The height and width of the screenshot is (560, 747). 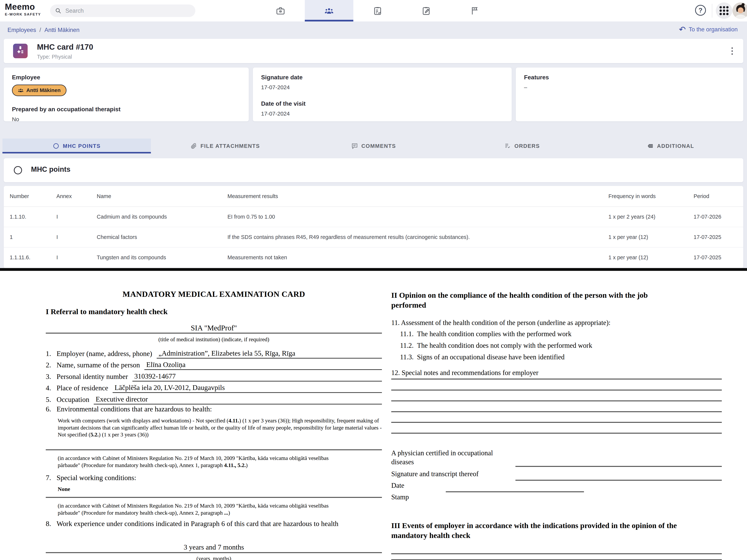 I want to click on doc-field-value: 310392-14677, so click(x=257, y=376).